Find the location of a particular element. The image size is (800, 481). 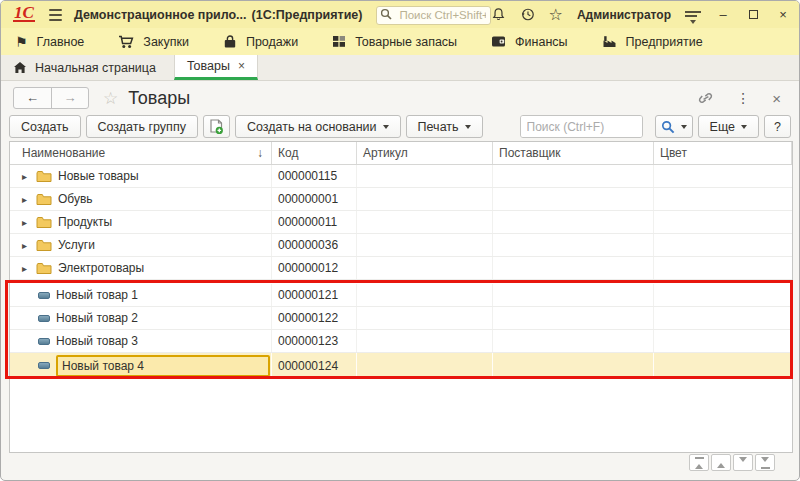

1c-logo-icon: 1С is located at coordinates (24, 14).